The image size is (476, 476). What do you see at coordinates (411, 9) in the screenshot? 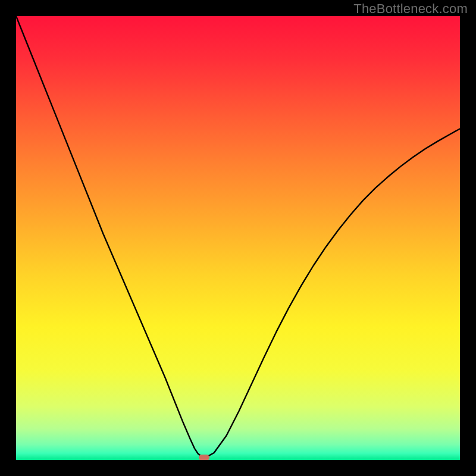
I see `watermark-text: TheBottleneck.com` at bounding box center [411, 9].